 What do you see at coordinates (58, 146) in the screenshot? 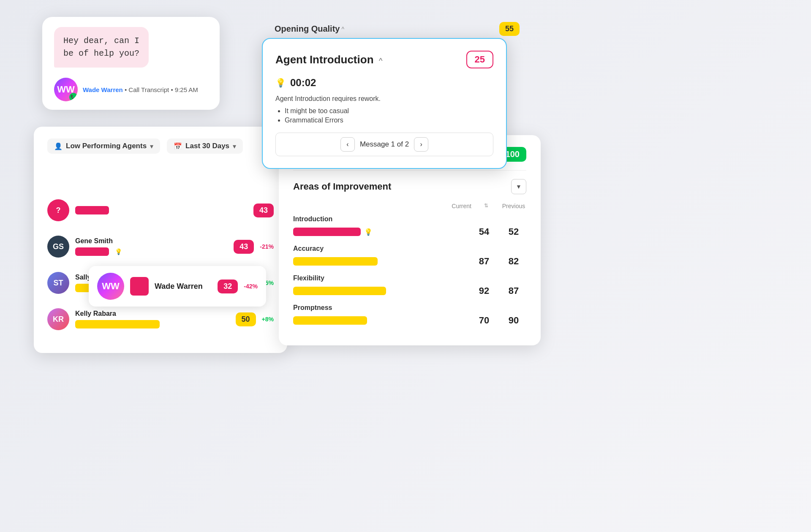
I see `agent-icon: 👤` at bounding box center [58, 146].